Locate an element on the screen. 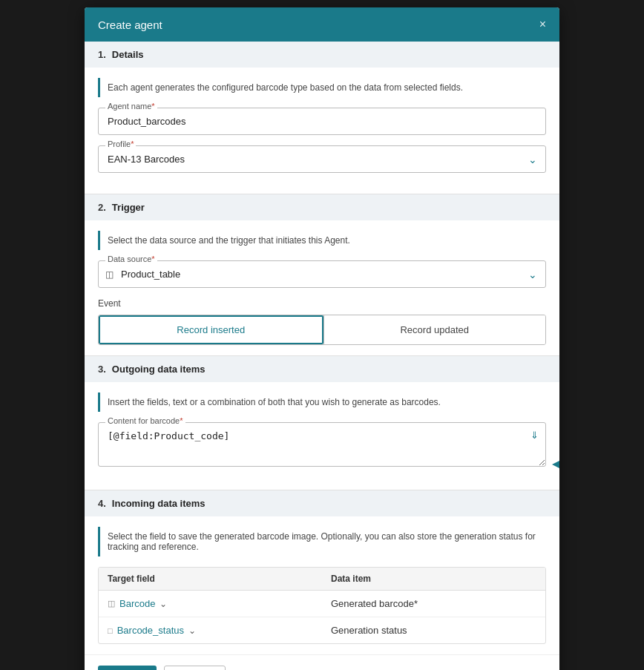  table-header-data-item: Data item is located at coordinates (433, 579).